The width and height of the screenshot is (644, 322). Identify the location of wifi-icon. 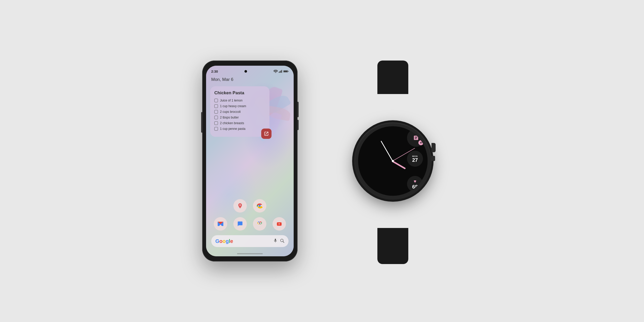
(276, 71).